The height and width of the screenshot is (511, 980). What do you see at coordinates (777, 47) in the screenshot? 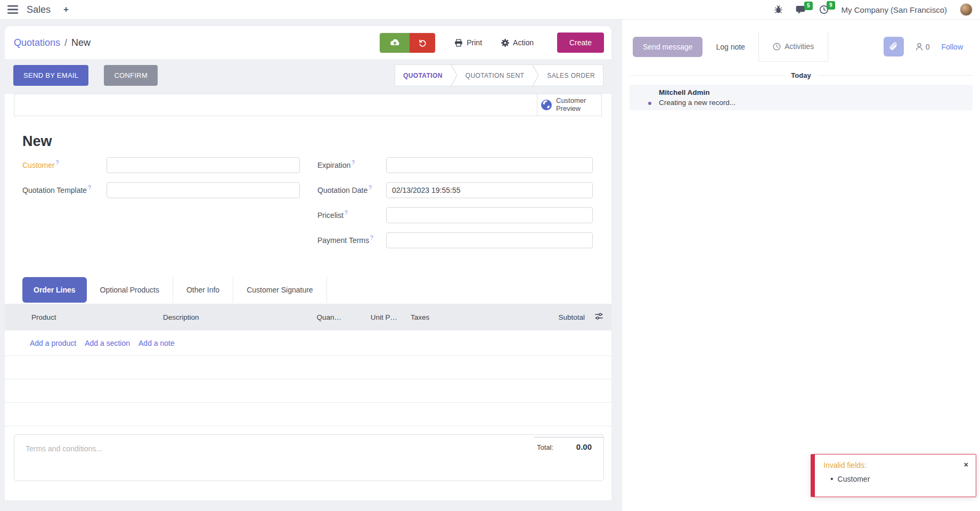
I see `clock-icon` at bounding box center [777, 47].